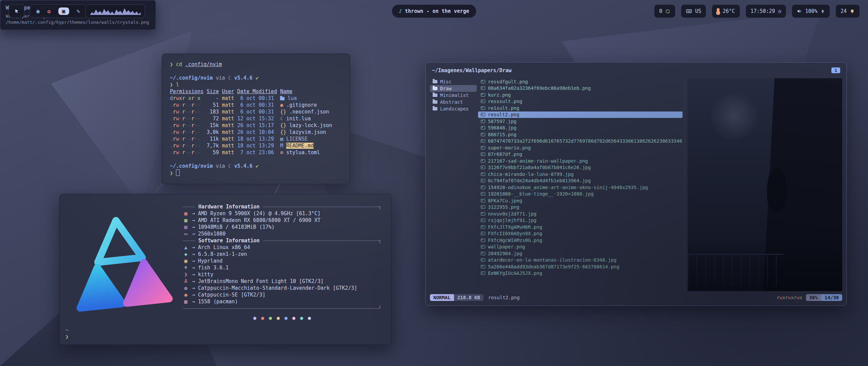  What do you see at coordinates (67, 333) in the screenshot?
I see `fetch-prompt: ~ ❯` at bounding box center [67, 333].